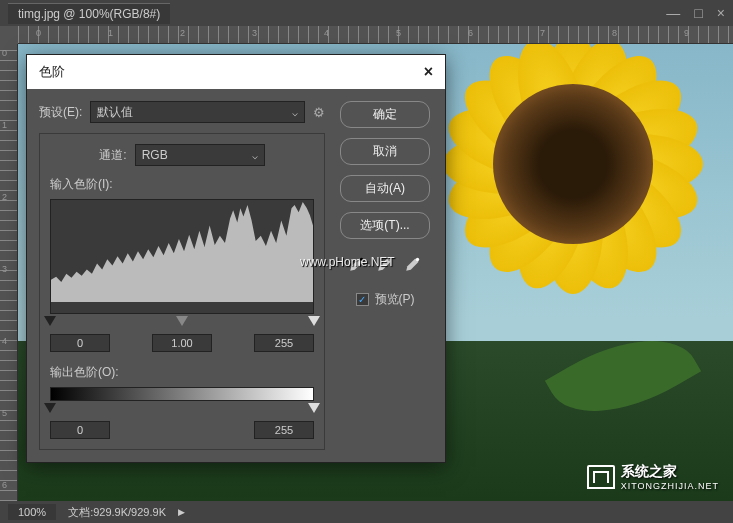  Describe the element at coordinates (182, 256) in the screenshot. I see `histogram` at that location.